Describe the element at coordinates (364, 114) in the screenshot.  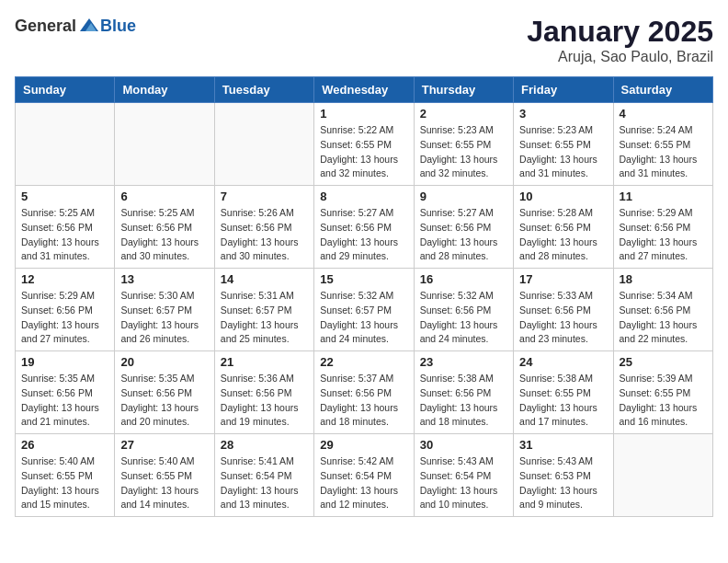
I see `day-number: 1` at that location.